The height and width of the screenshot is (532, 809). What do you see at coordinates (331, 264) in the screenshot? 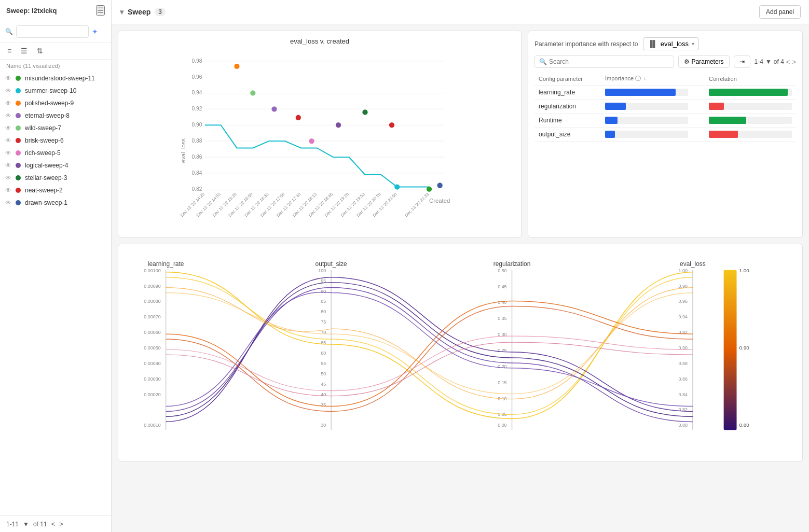
I see `svg-text: output_size` at bounding box center [331, 264].